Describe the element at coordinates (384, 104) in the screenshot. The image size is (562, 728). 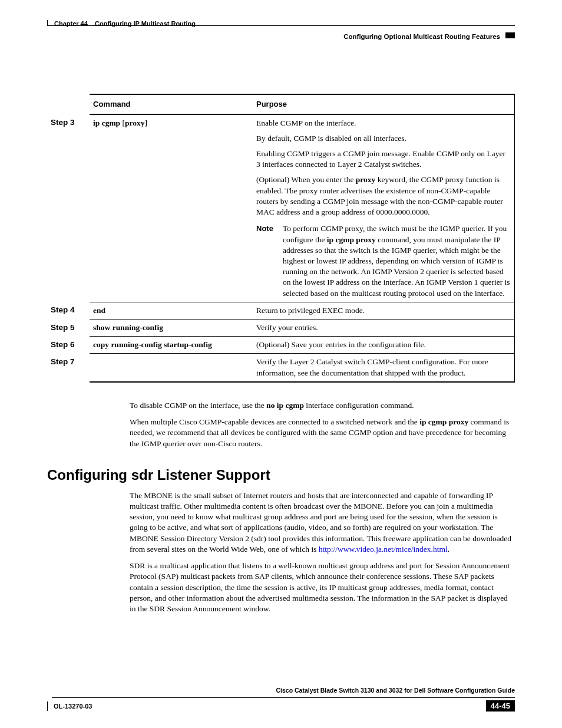
I see `th-purpose: Purpose` at that location.